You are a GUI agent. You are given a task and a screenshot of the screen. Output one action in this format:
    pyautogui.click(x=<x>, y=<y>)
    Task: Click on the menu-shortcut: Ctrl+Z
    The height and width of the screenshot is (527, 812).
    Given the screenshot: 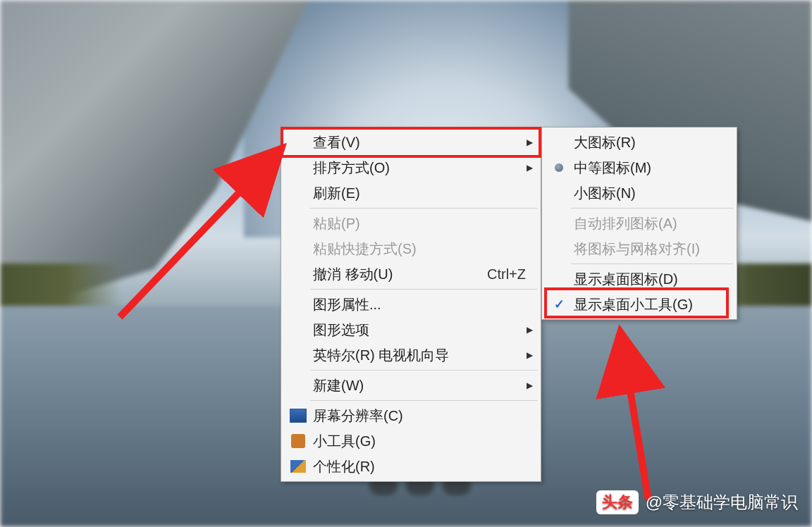 What is the action you would take?
    pyautogui.click(x=506, y=275)
    